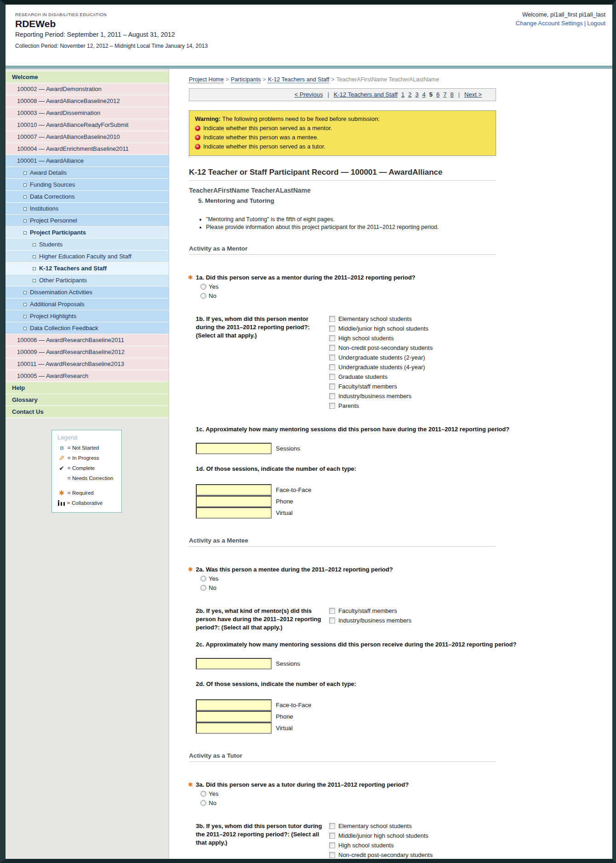 This screenshot has width=616, height=863. Describe the element at coordinates (87, 89) in the screenshot. I see `sidebar-item: 100002 — AwardDemonstration` at that location.